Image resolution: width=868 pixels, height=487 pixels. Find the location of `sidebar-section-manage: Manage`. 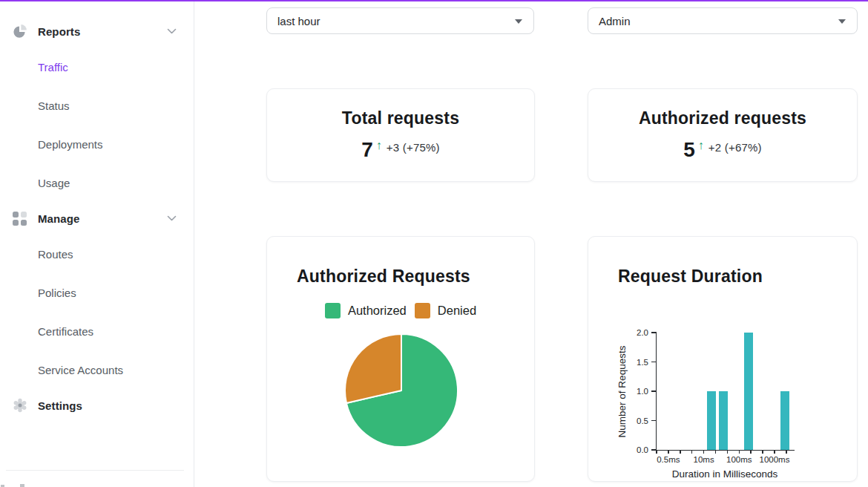

sidebar-section-manage: Manage is located at coordinates (97, 218).